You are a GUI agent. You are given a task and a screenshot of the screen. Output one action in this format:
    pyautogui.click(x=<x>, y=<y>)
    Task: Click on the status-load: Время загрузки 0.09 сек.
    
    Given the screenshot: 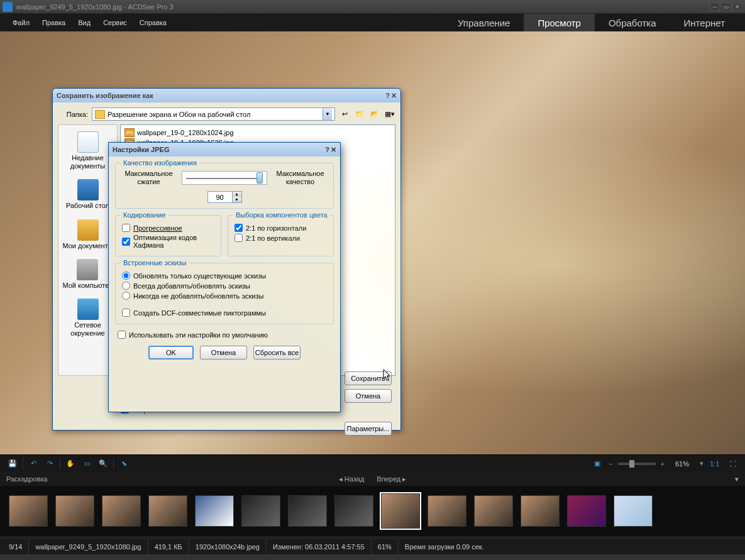 What is the action you would take?
    pyautogui.click(x=444, y=547)
    